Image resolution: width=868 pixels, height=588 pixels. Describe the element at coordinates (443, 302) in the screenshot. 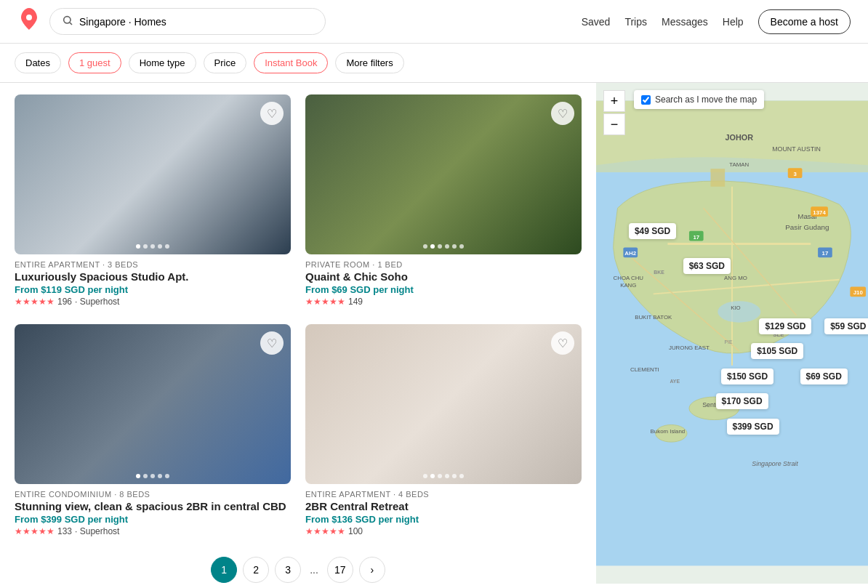

I see `listing-rating-2: ★★★★★ 149` at that location.